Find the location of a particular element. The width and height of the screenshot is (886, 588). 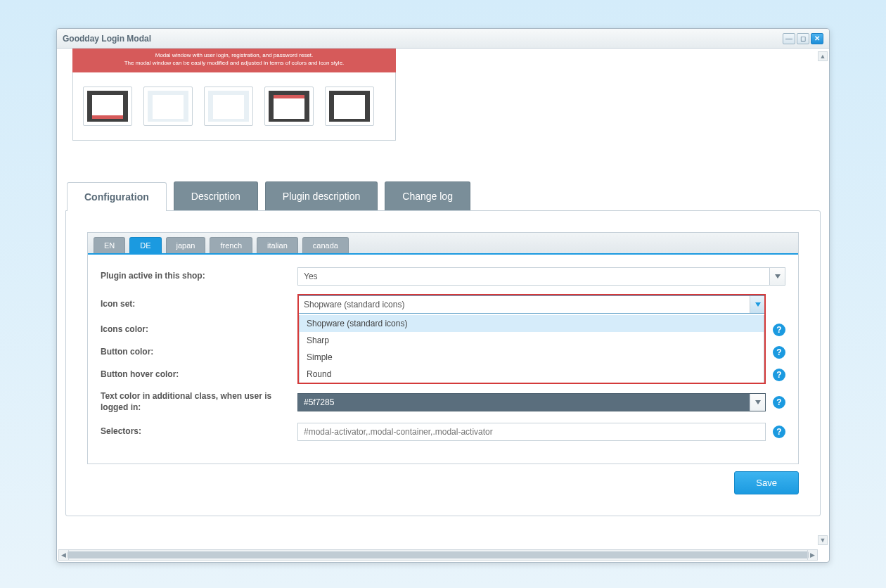

option-simple: Simple is located at coordinates (532, 357).